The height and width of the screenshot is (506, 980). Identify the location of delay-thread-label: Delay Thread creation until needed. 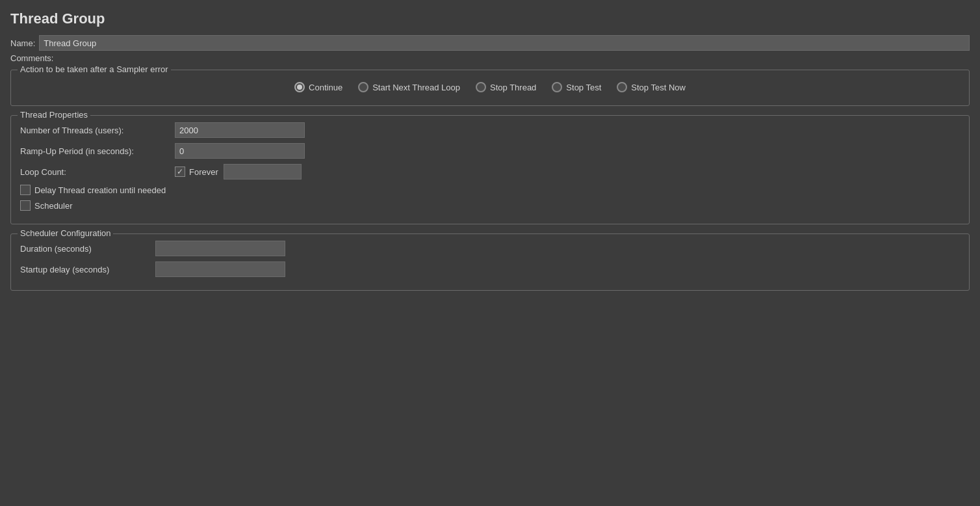
(100, 190).